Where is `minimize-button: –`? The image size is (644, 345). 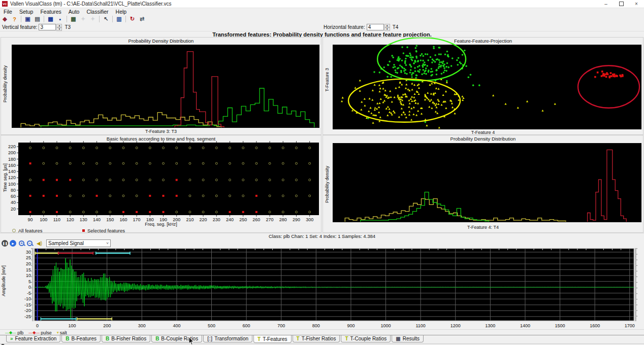 minimize-button: – is located at coordinates (606, 4).